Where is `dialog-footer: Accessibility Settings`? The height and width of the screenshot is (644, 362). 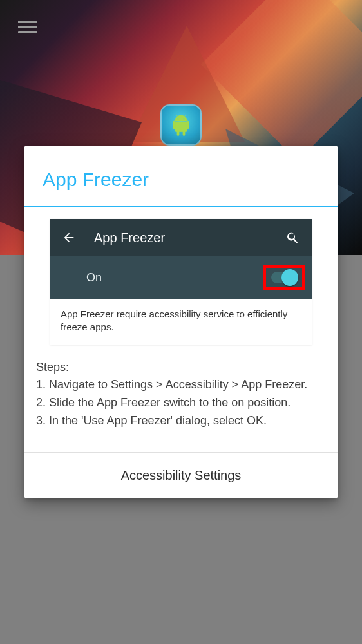
dialog-footer: Accessibility Settings is located at coordinates (181, 475).